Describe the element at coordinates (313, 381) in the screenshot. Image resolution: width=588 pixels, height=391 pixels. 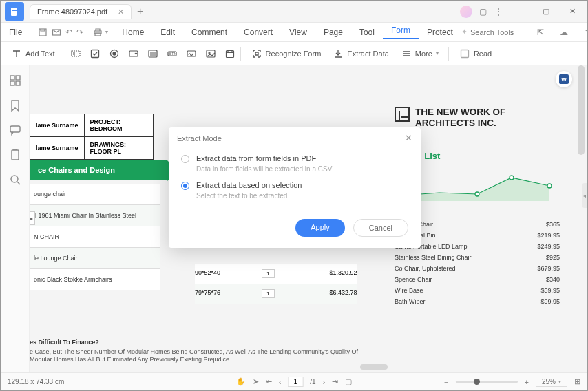
I see `page-total: /1` at that location.